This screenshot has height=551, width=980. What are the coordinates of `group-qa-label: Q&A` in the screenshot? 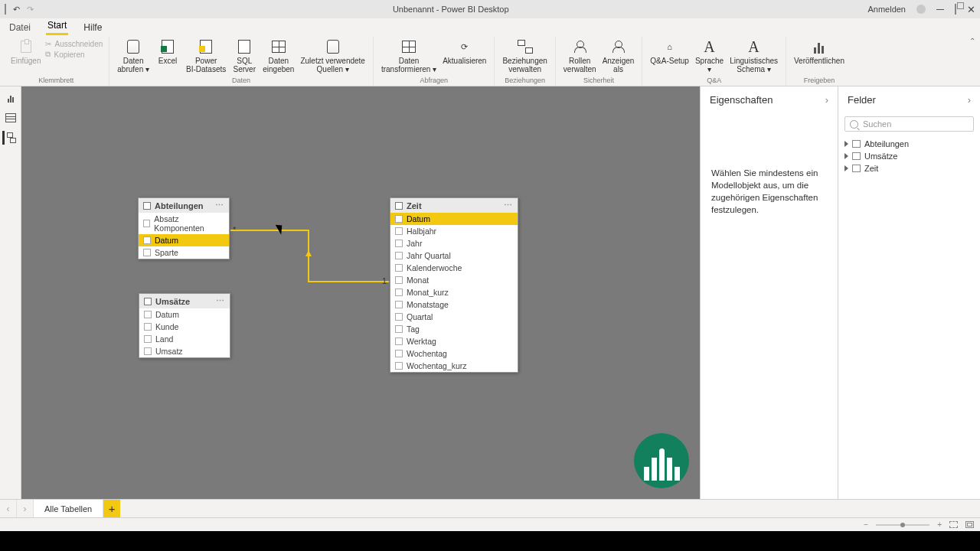 It's located at (714, 81).